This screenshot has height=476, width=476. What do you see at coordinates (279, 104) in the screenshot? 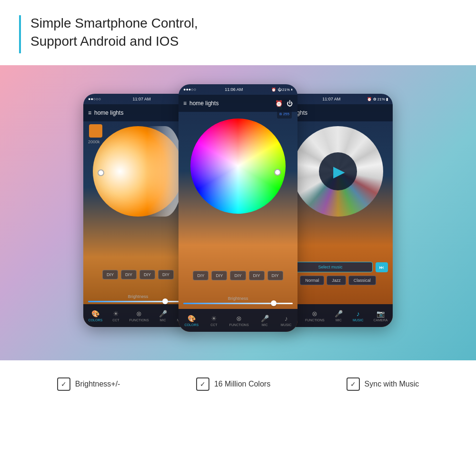
I see `phone2-clock-icon: ⏰` at bounding box center [279, 104].